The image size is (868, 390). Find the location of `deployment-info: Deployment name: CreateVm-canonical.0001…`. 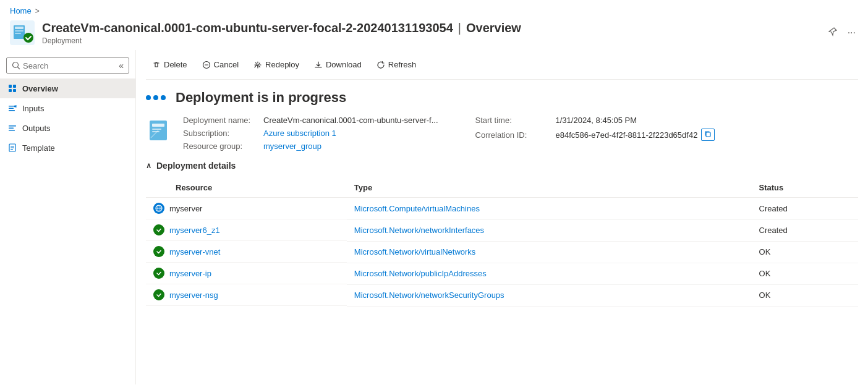

deployment-info: Deployment name: CreateVm-canonical.0001… is located at coordinates (310, 134).